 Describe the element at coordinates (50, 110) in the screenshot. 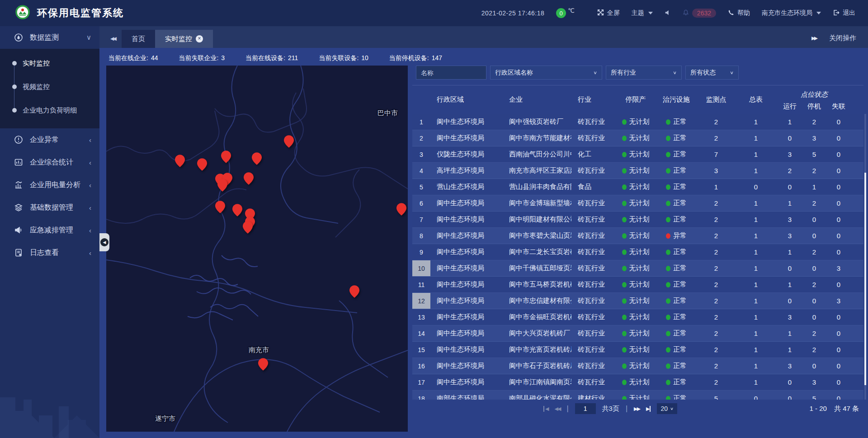

I see `sidebar-sub-item: 企业电力负荷明细` at that location.